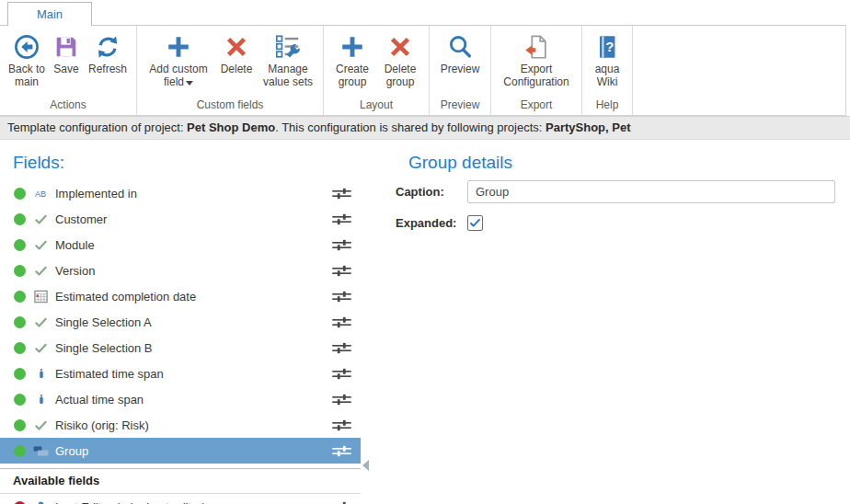 The width and height of the screenshot is (850, 504). What do you see at coordinates (68, 70) in the screenshot?
I see `ribbon-group-actions: Back to mainSaveRefreshActions` at bounding box center [68, 70].